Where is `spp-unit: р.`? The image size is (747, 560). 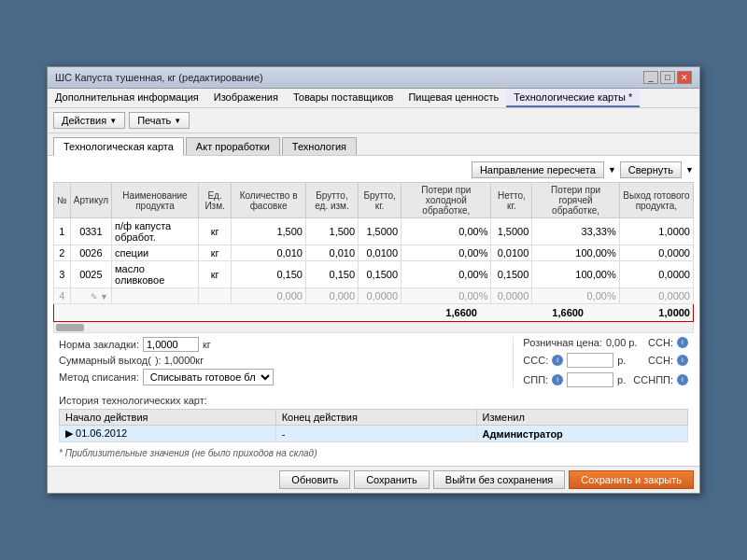 spp-unit: р. is located at coordinates (622, 380).